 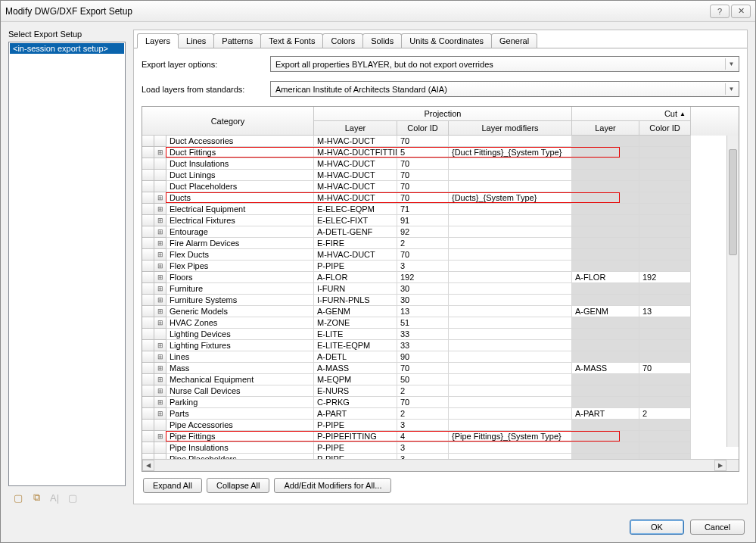 What do you see at coordinates (423, 232) in the screenshot?
I see `cell-proj-color: 92` at bounding box center [423, 232].